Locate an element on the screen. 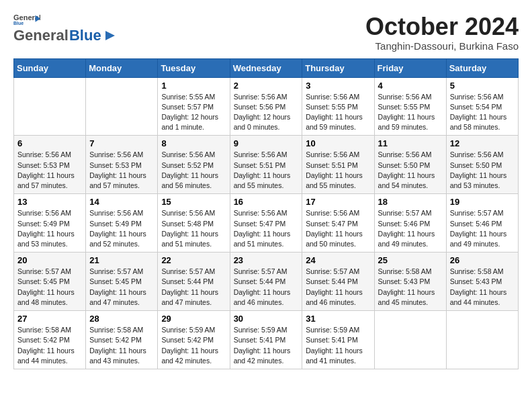 This screenshot has height=411, width=532. day-number: 5 is located at coordinates (482, 86).